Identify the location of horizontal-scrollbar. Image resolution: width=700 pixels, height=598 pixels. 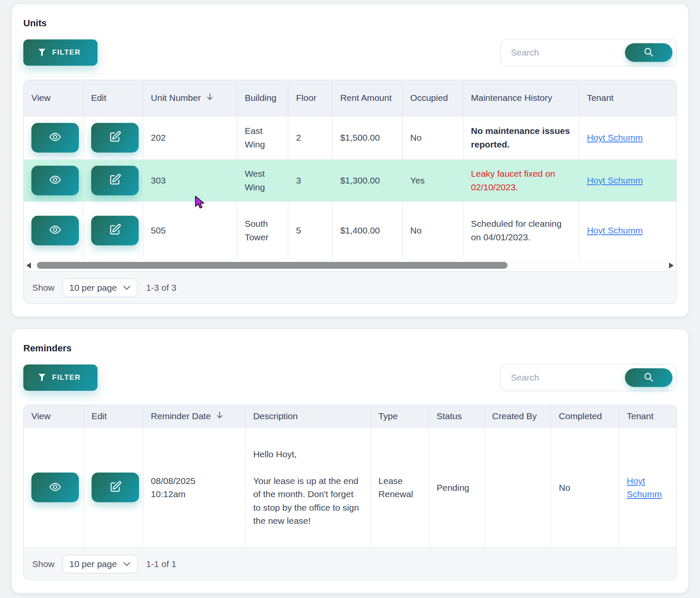
(350, 265).